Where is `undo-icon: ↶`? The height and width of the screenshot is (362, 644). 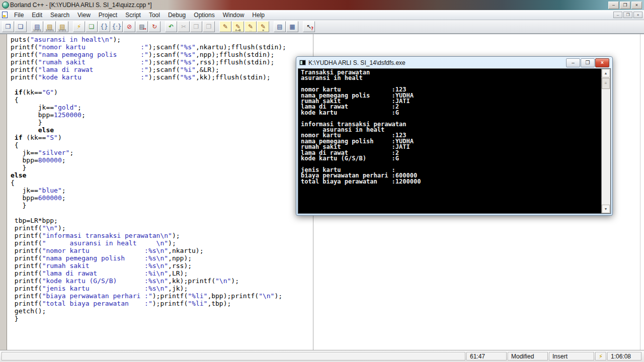 undo-icon: ↶ is located at coordinates (171, 27).